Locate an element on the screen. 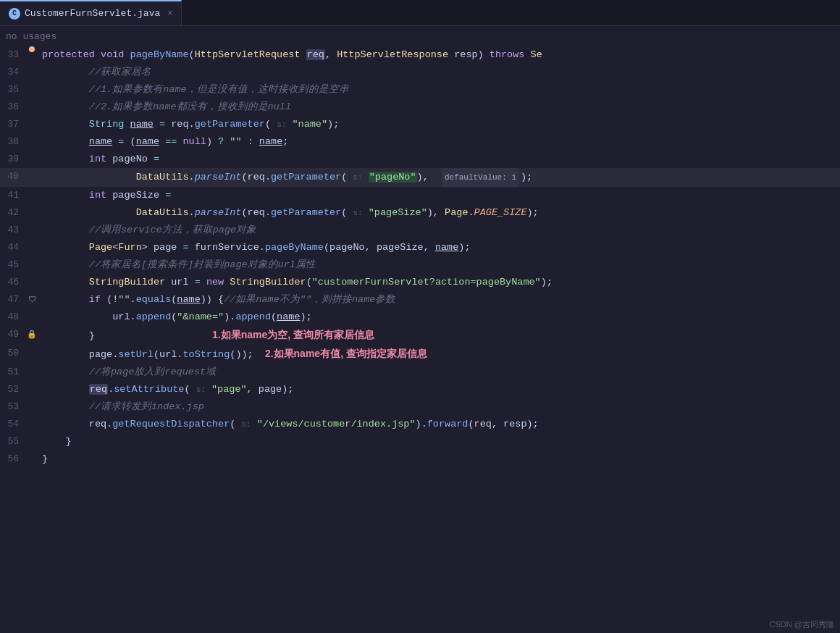  line-content-50: page.setUrl(url.toString()); 2.如果name有值,… is located at coordinates (440, 354).